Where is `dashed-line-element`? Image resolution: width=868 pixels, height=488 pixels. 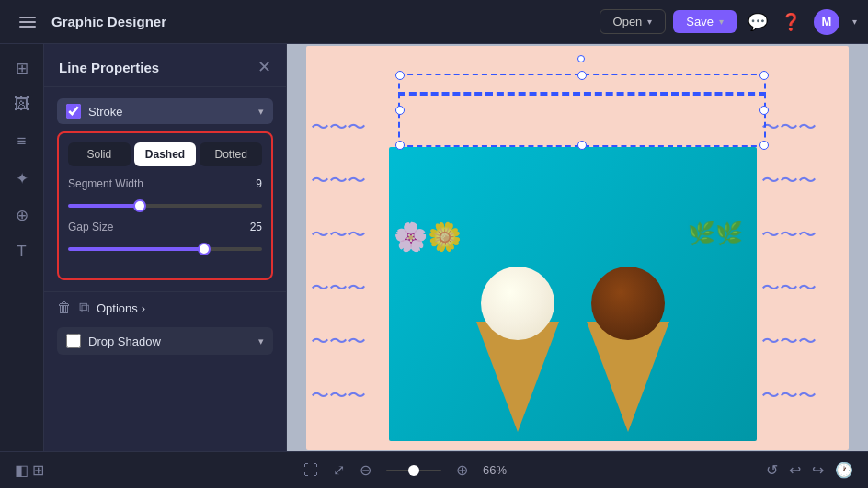 dashed-line-element is located at coordinates (582, 96).